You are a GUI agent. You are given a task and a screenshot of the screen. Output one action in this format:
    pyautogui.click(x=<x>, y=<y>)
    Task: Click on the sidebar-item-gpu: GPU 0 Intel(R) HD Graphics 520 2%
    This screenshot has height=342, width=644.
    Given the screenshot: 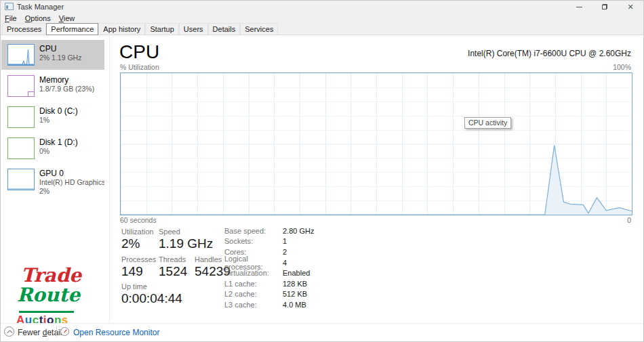 What is the action you would take?
    pyautogui.click(x=53, y=184)
    